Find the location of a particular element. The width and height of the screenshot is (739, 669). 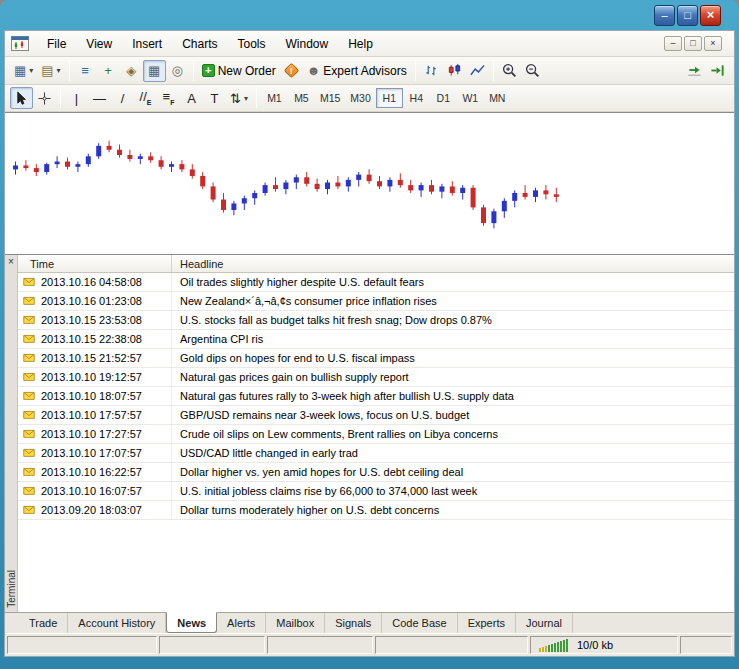

new-chart-button: ▦▾ is located at coordinates (24, 71).